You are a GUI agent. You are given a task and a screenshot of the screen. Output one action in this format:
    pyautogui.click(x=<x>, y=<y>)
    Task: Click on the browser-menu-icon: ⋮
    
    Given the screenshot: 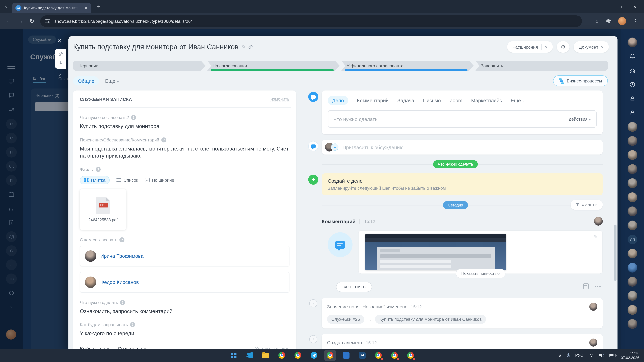 What is the action you would take?
    pyautogui.click(x=636, y=21)
    